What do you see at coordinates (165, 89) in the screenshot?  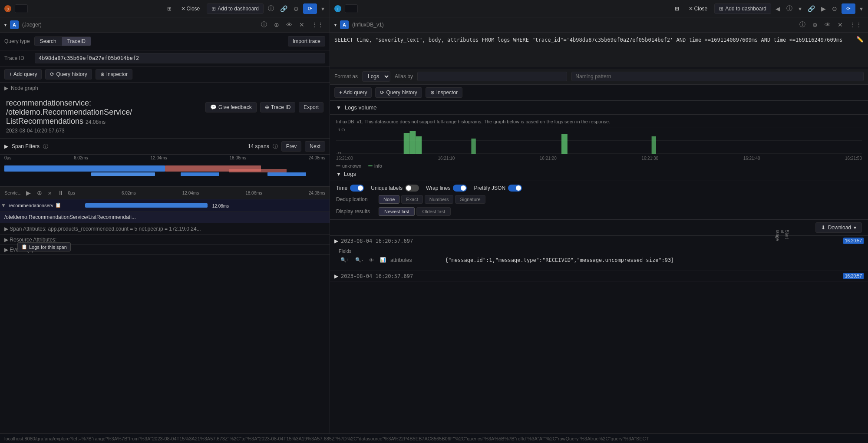 I see `node-graph-toggle: ▶ Node graph` at bounding box center [165, 89].